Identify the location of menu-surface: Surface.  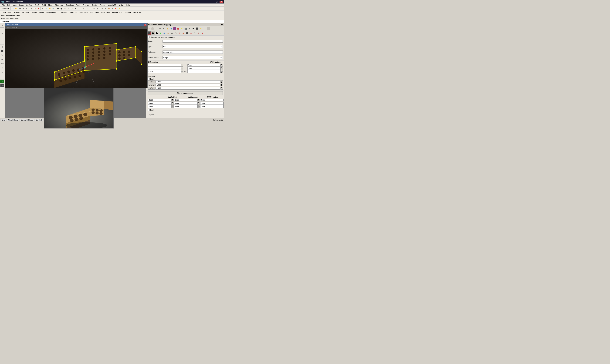
(29, 5).